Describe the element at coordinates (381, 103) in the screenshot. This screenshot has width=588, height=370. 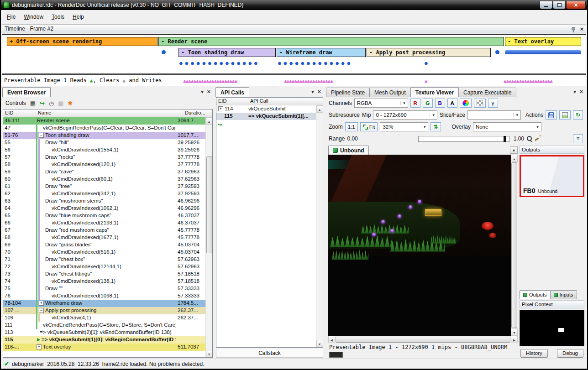
I see `channels-dropdown: RGBA` at that location.